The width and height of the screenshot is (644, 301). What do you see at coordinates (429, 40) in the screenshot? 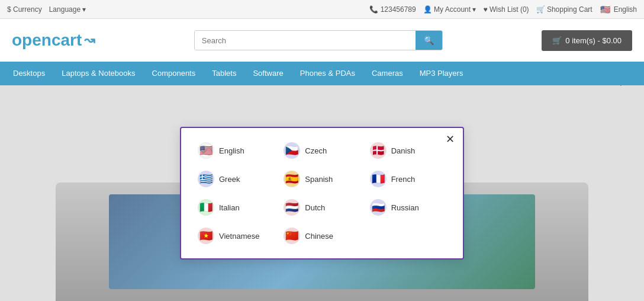
I see `search-button: 🔍` at bounding box center [429, 40].